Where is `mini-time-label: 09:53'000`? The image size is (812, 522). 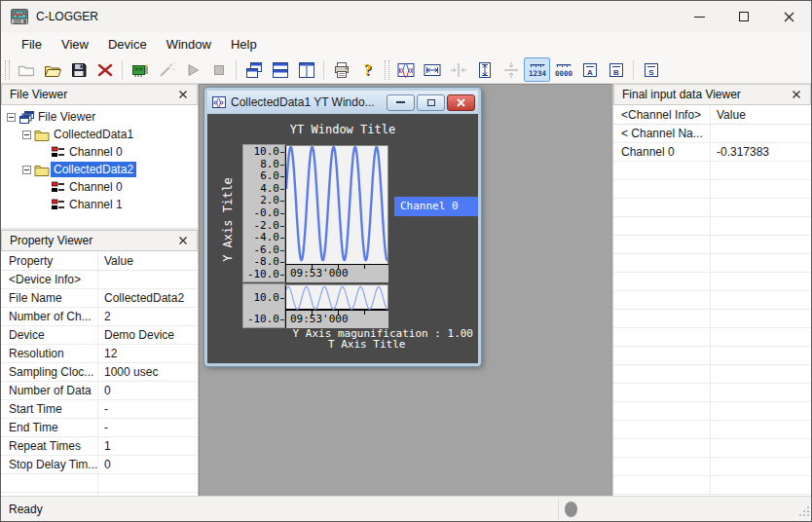
mini-time-label: 09:53'000 is located at coordinates (319, 319).